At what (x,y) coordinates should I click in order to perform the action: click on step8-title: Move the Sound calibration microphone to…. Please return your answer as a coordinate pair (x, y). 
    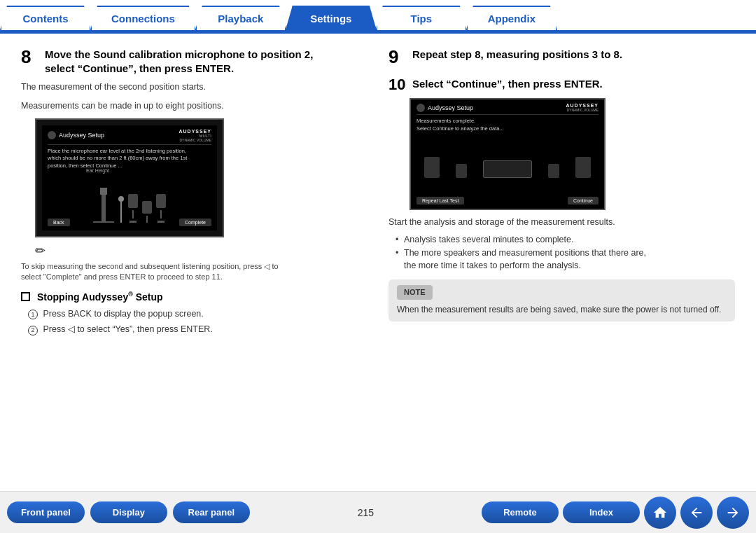
    Looking at the image, I should click on (179, 62).